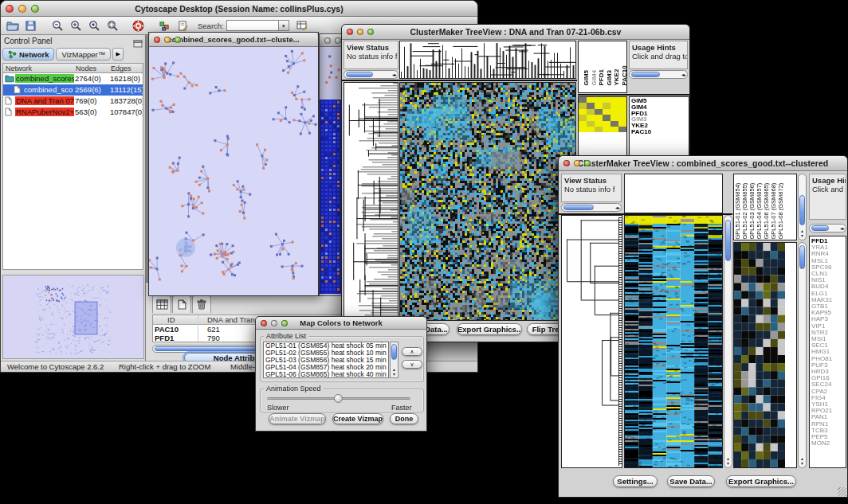  What do you see at coordinates (29, 54) in the screenshot?
I see `tab-network: Network` at bounding box center [29, 54].